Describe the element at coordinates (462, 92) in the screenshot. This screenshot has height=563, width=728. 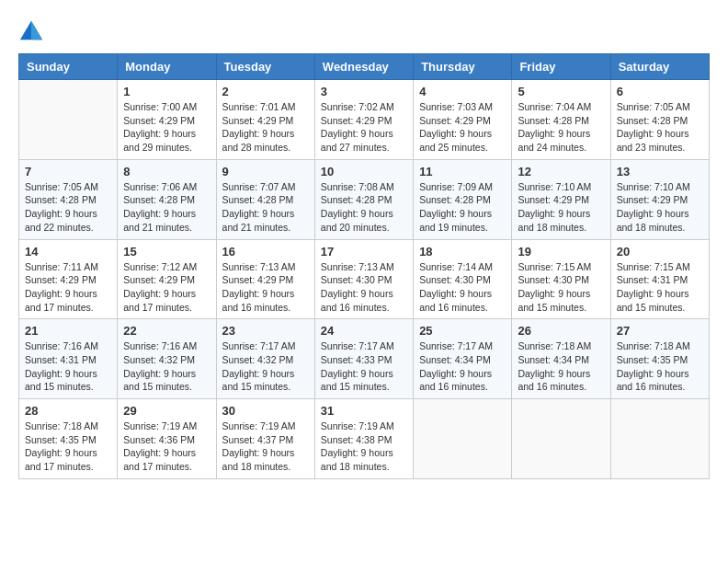
I see `day-number: 4` at that location.